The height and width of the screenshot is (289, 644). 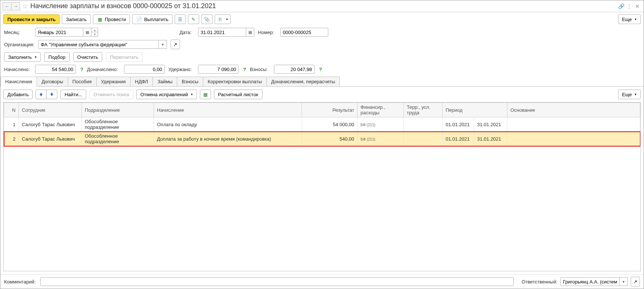 What do you see at coordinates (635, 282) in the screenshot?
I see `responsible-open-button: ↗` at bounding box center [635, 282].